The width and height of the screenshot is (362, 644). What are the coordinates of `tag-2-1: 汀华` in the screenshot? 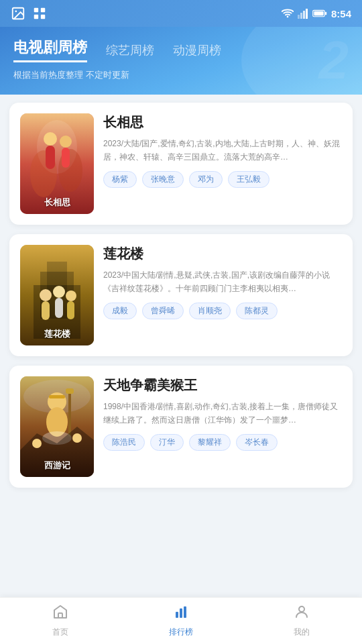 It's located at (167, 443).